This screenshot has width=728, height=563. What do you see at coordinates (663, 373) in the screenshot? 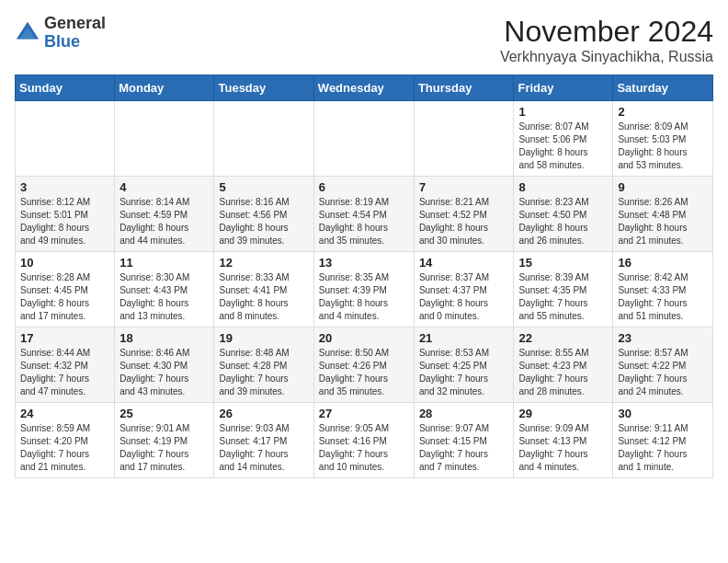
I see `day-info: Sunrise: 8:57 AM Sunset: 4:22 PM Dayligh…` at bounding box center [663, 373].